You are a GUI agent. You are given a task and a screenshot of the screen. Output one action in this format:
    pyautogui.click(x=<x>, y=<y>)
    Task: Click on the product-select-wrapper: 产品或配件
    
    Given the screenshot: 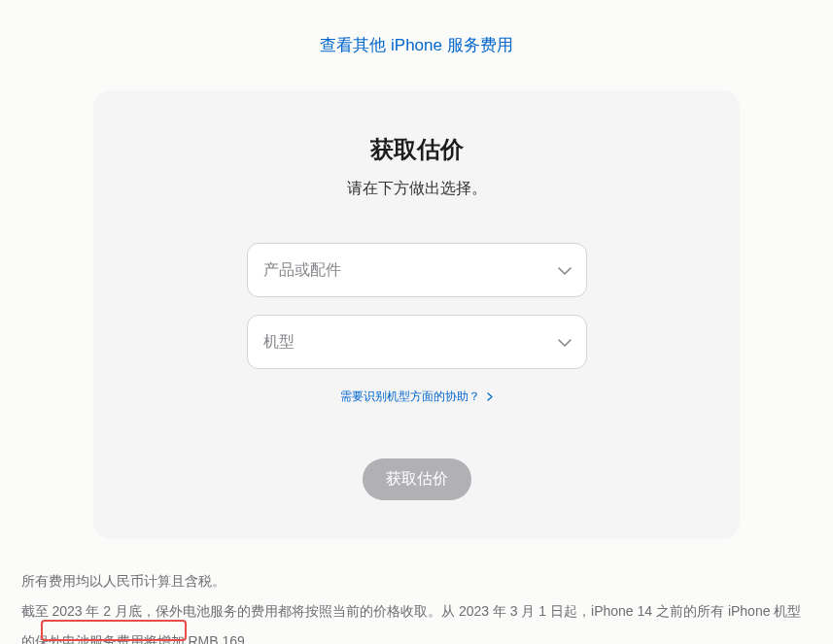 What is the action you would take?
    pyautogui.click(x=417, y=270)
    